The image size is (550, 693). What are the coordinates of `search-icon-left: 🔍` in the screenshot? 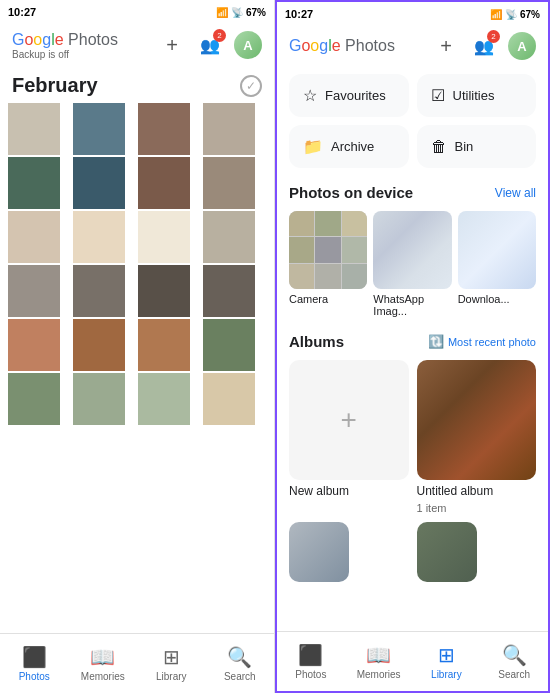 It's located at (240, 657).